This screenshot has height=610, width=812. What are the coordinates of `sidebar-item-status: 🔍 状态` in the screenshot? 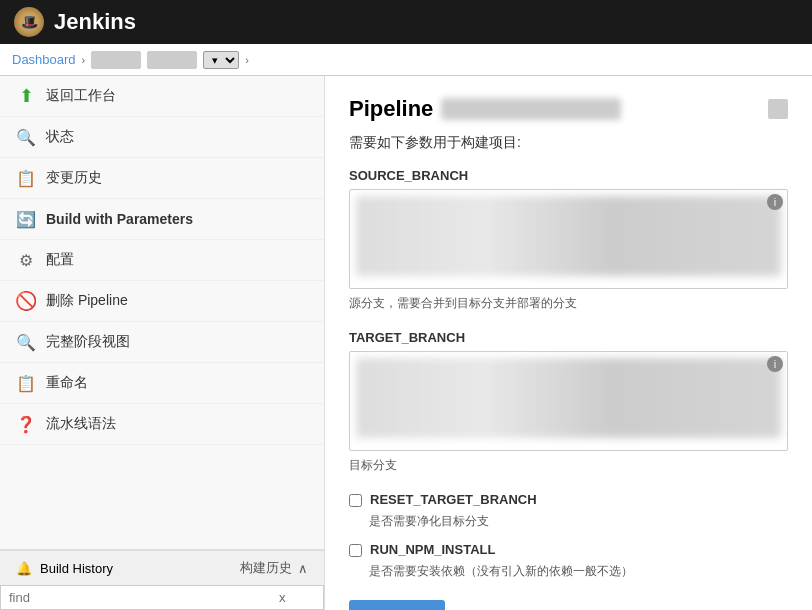 It's located at (162, 138).